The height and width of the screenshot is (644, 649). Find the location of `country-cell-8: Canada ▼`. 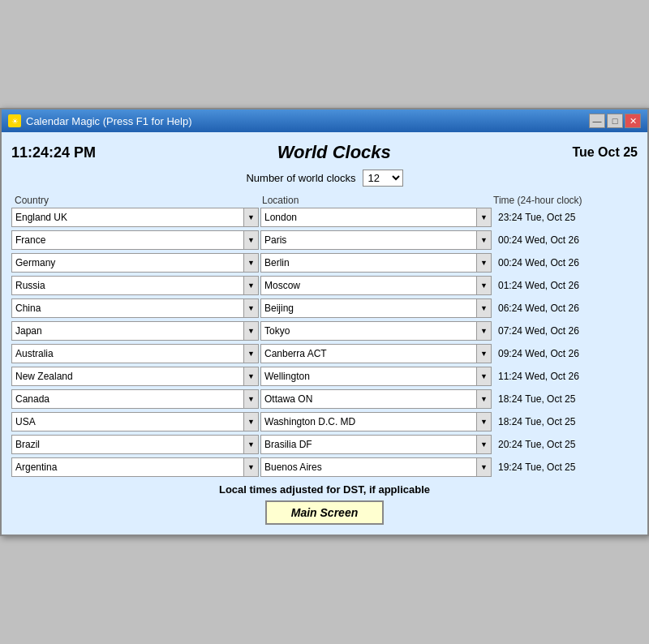

country-cell-8: Canada ▼ is located at coordinates (135, 399).